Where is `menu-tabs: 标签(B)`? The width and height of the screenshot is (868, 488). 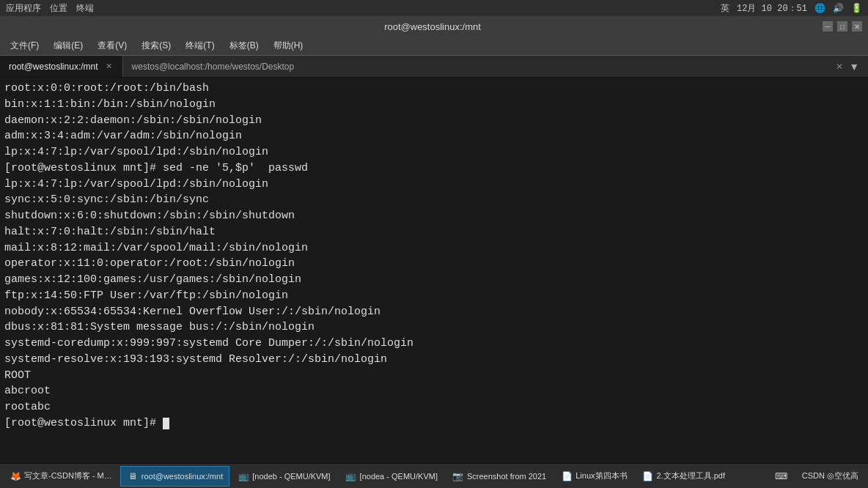
menu-tabs: 标签(B) is located at coordinates (244, 45).